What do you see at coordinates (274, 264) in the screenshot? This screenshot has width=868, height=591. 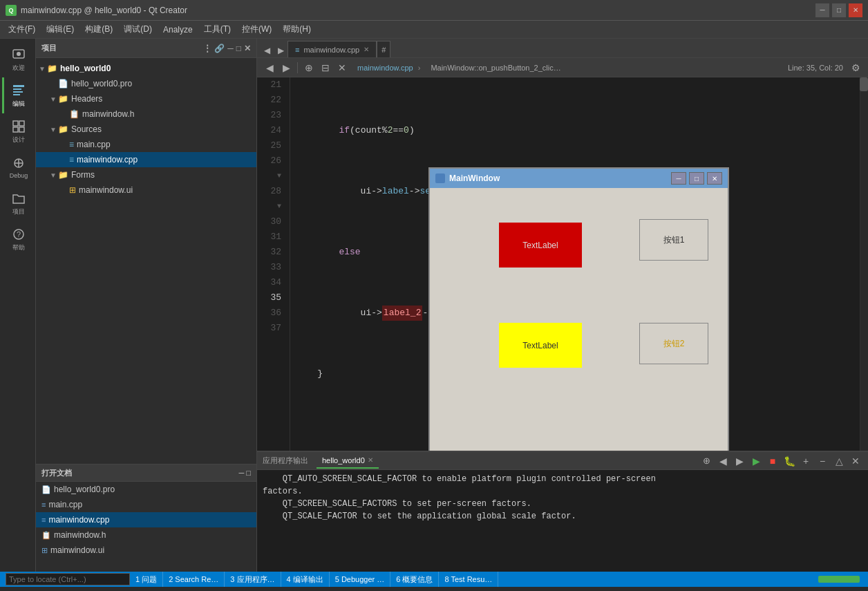 I see `line-numbers: 21 22 23 24 25 26 ▼ 28 ▼ 30 31 32 33 34 …` at bounding box center [274, 264].